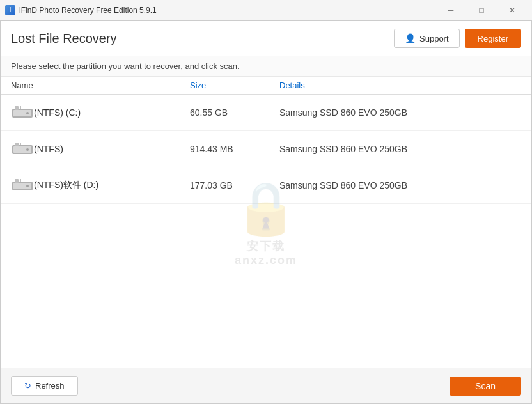  Describe the element at coordinates (481, 10) in the screenshot. I see `maximize-button: □` at that location.